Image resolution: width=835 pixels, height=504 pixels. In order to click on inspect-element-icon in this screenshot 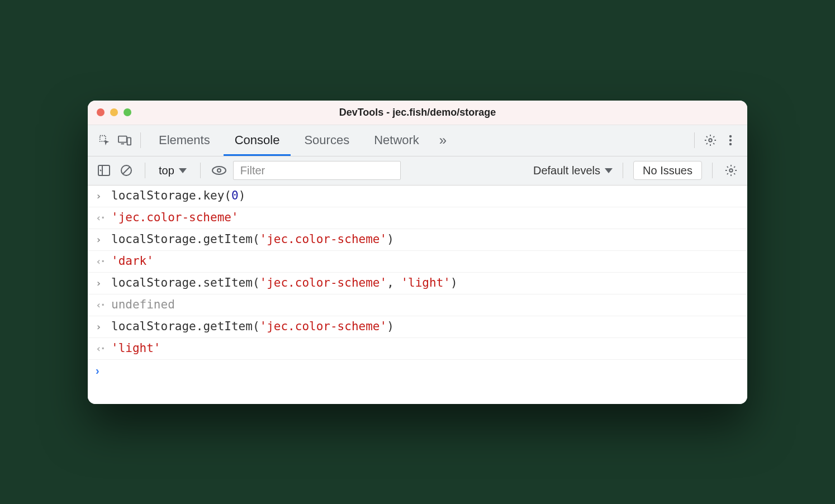, I will do `click(105, 140)`.